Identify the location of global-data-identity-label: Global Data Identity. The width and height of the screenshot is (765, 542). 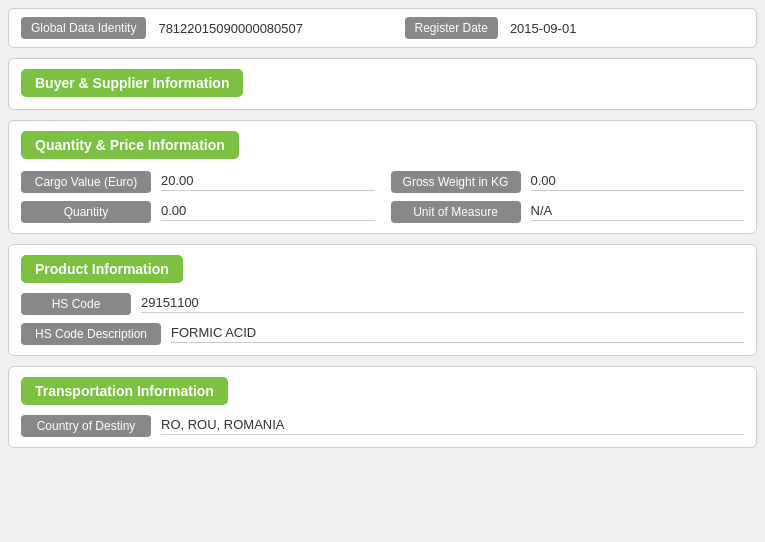
(84, 28).